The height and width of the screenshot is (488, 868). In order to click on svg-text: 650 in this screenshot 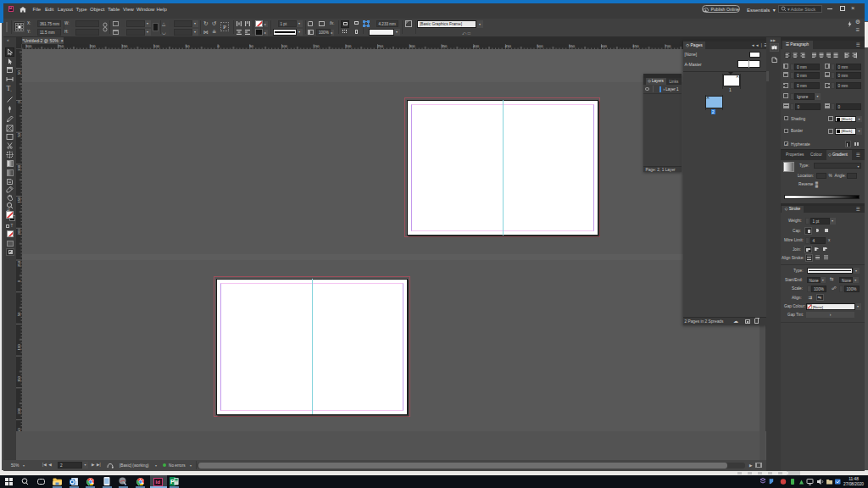, I will do `click(637, 46)`.